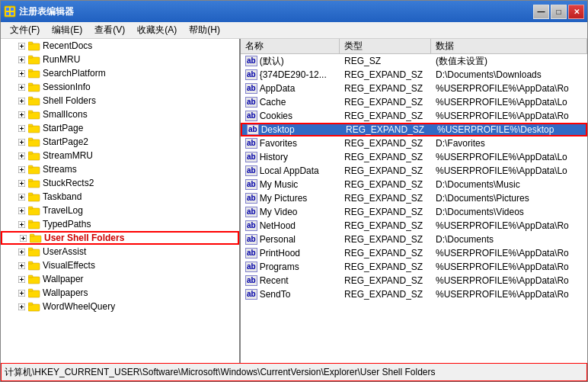 This screenshot has height=382, width=588. I want to click on tree-item: StartPage, so click(120, 128).